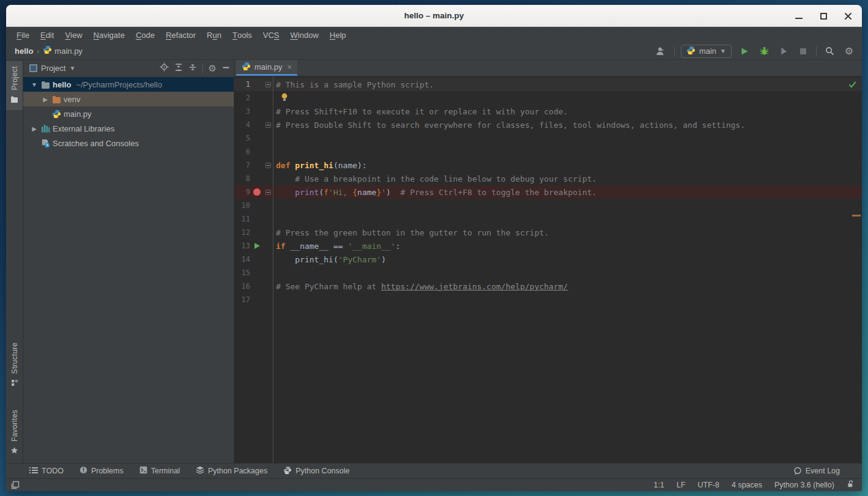  Describe the element at coordinates (128, 143) in the screenshot. I see `tree-item-scratches-and-consoles: Scratches and Consoles` at that location.